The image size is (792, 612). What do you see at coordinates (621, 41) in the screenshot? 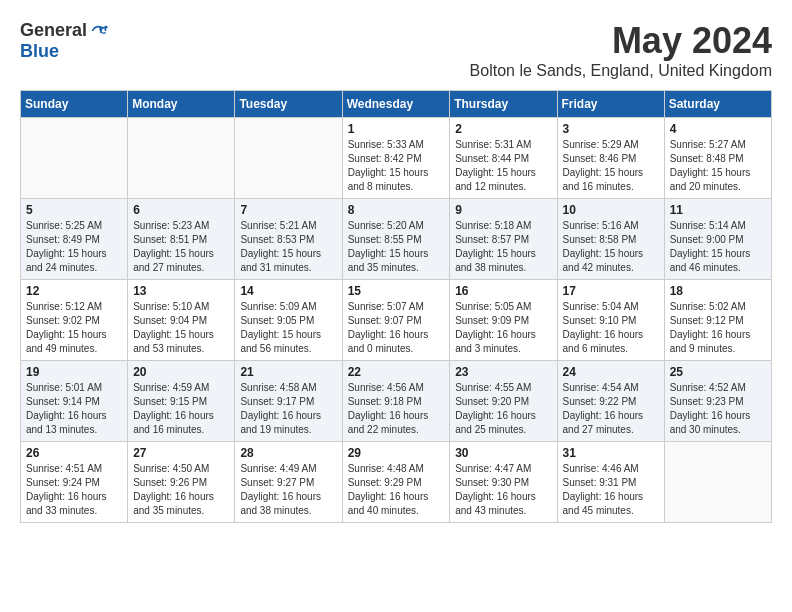
I see `month-year-title: May 2024` at bounding box center [621, 41].